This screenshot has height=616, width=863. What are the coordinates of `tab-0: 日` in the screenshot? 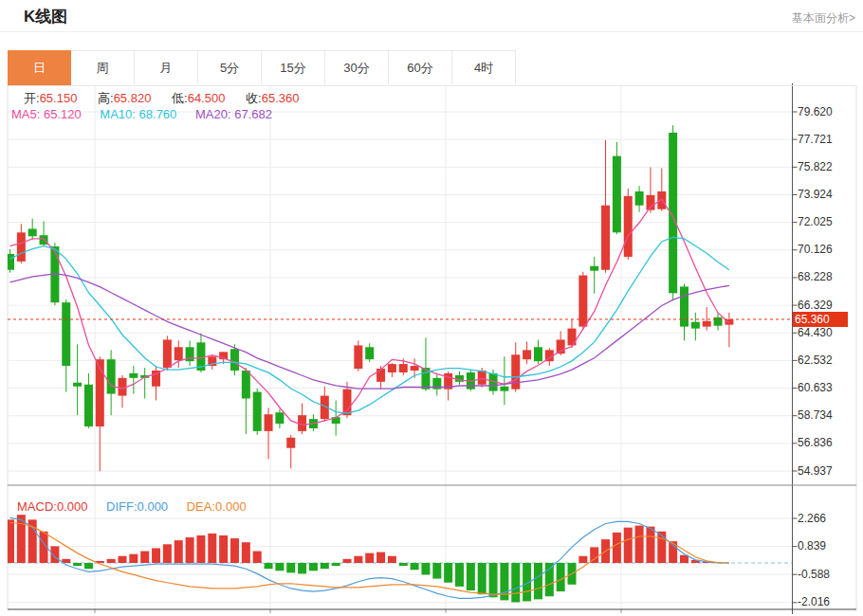 It's located at (40, 68).